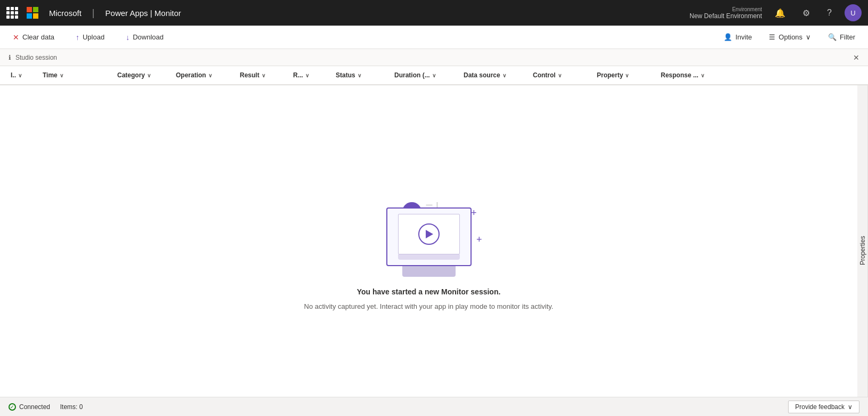  I want to click on properties-panel: Properties, so click(863, 251).